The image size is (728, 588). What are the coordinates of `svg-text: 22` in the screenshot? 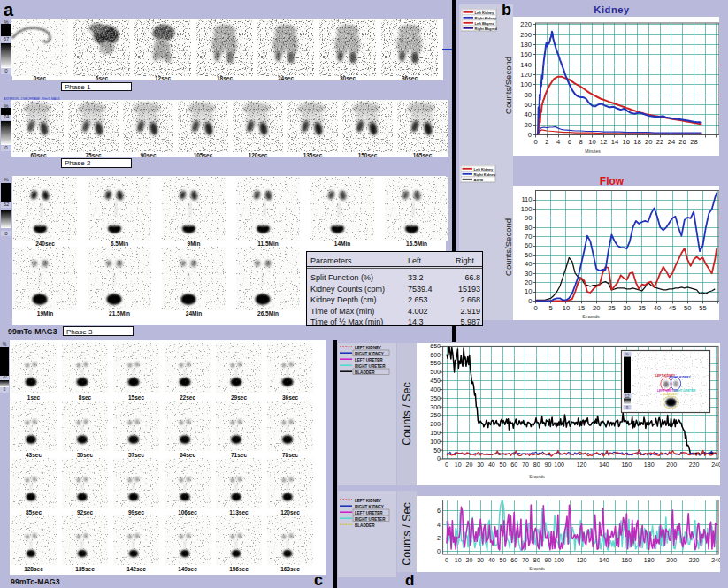 It's located at (660, 141).